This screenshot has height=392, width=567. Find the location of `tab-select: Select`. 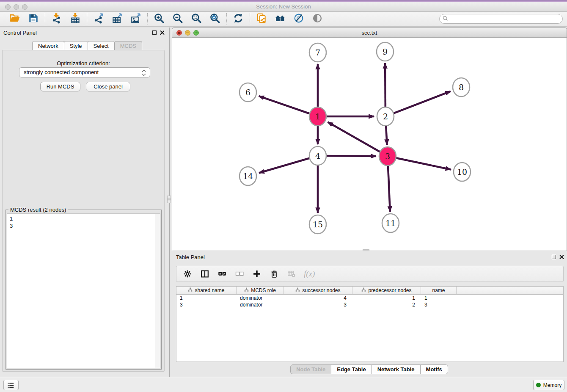

tab-select: Select is located at coordinates (101, 46).